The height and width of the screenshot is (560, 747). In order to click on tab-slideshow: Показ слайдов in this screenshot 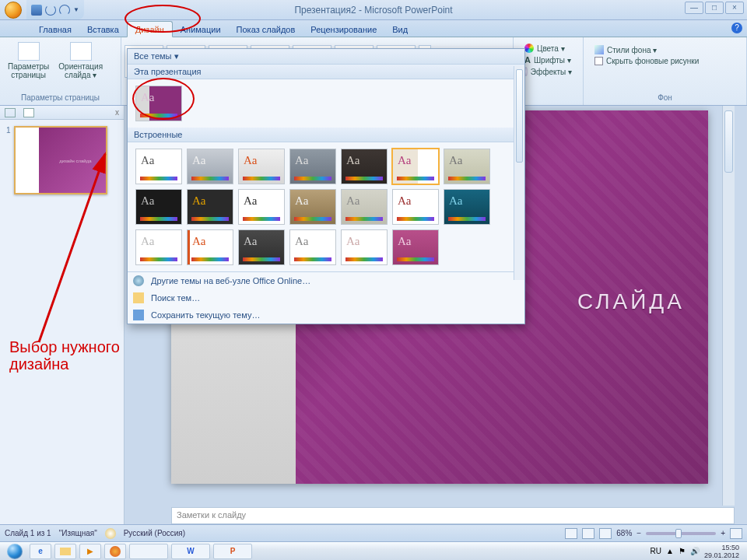, I will do `click(266, 30)`.